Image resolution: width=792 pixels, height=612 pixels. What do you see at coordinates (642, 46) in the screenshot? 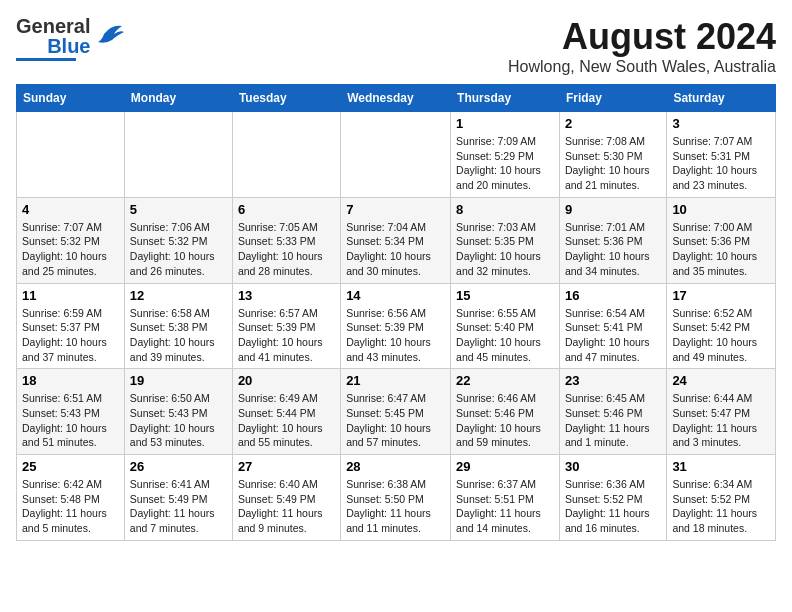
I see `title-block: August 2024 Howlong, New South Wales, Au…` at bounding box center [642, 46].